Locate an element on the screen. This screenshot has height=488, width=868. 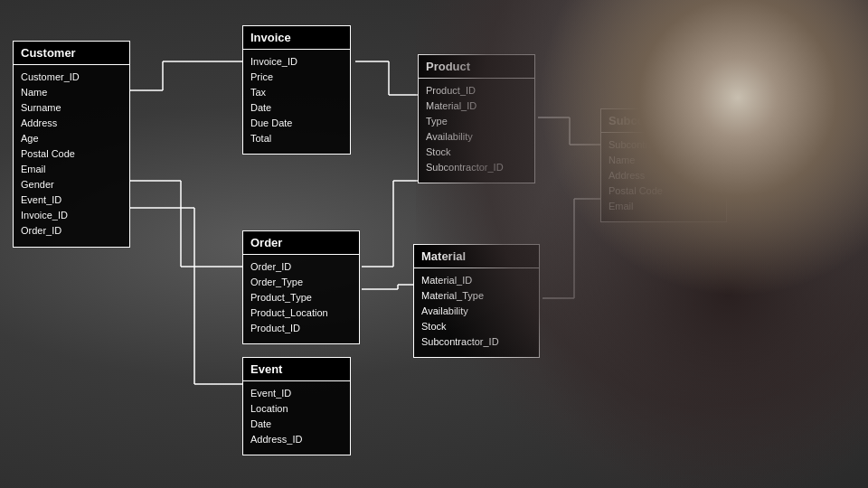
invoice-field-5: Total is located at coordinates (297, 139).